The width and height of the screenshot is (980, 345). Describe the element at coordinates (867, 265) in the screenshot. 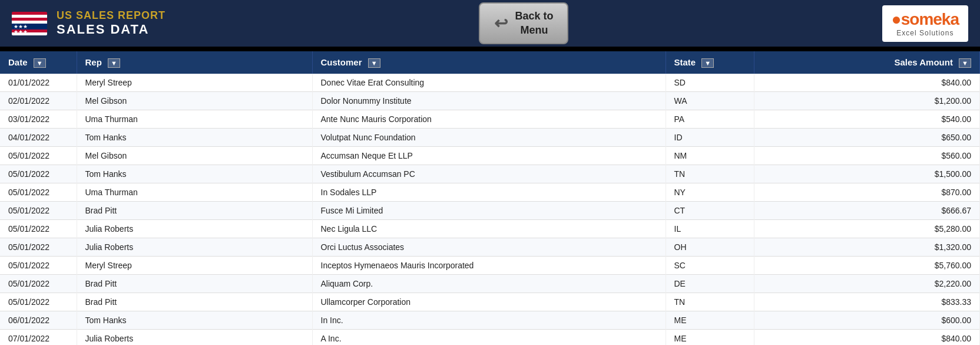

I see `cell-amount: $5,760.00` at that location.